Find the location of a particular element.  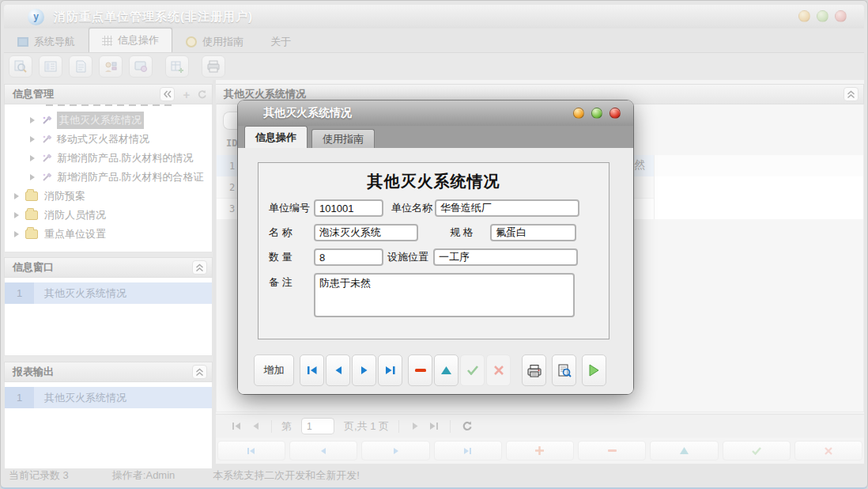

tab-label: 系统导航 is located at coordinates (55, 42).